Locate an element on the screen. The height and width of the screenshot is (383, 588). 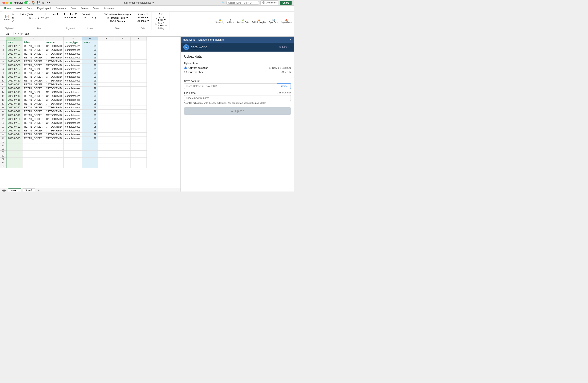
number-format-input is located at coordinates (90, 14).